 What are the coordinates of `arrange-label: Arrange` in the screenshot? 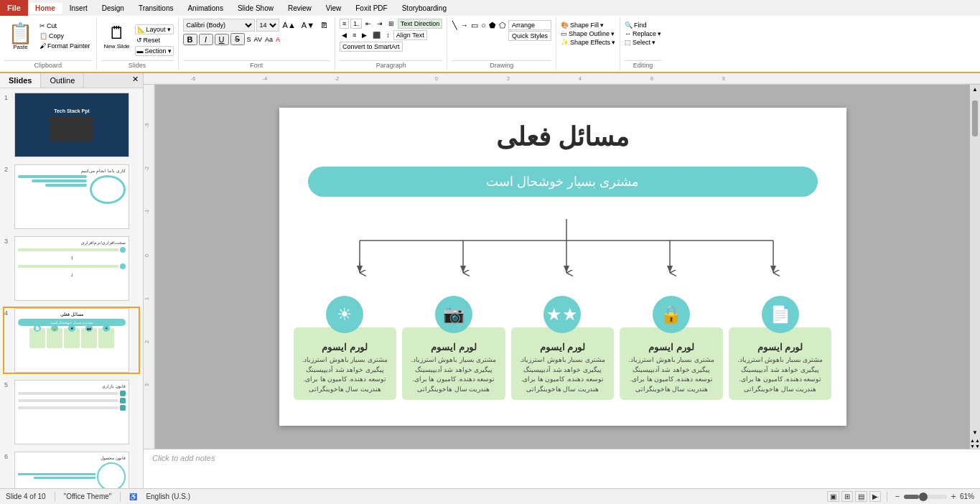 It's located at (530, 25).